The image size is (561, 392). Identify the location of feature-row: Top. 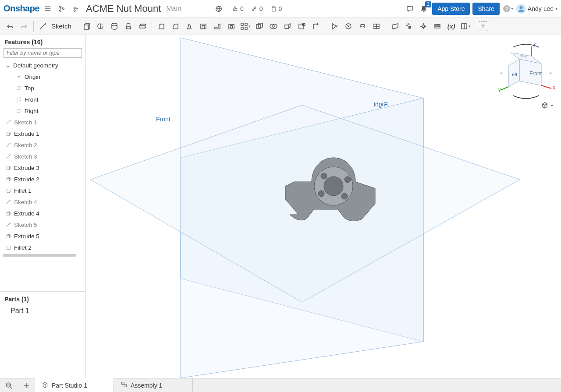
(43, 88).